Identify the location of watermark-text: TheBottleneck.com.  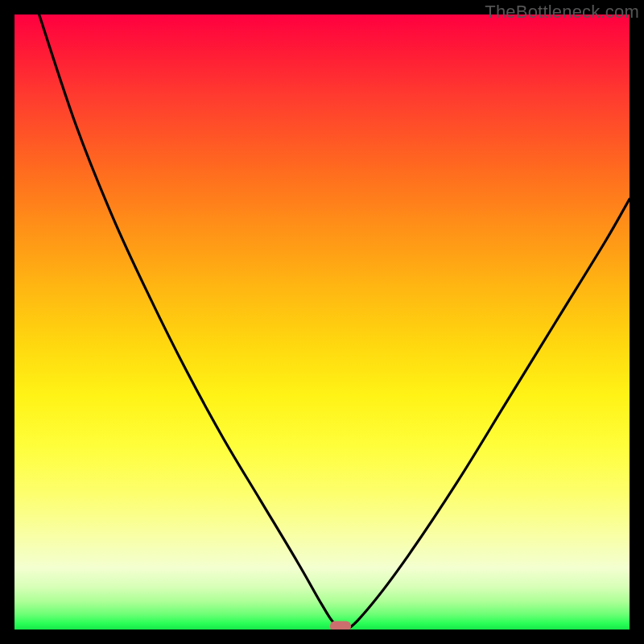
(562, 12).